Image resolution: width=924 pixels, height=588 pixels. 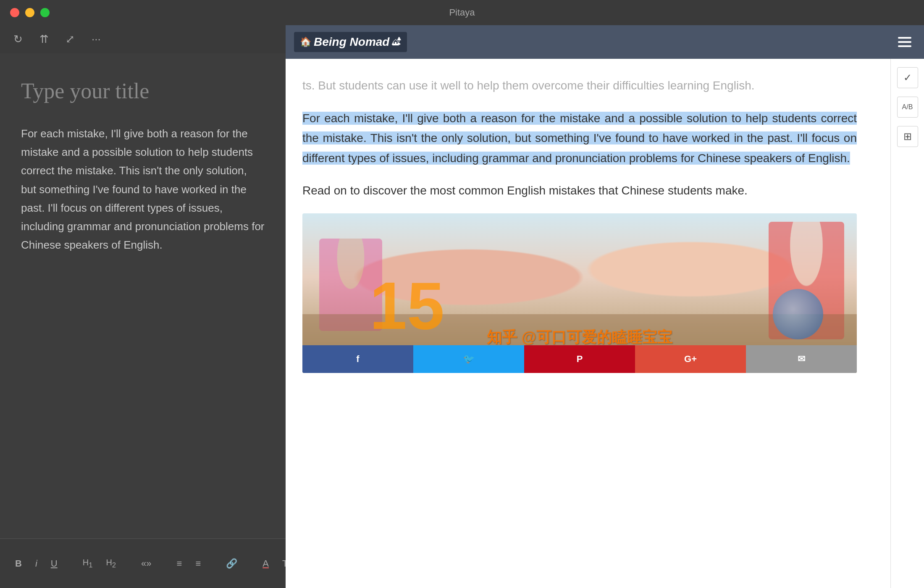 What do you see at coordinates (908, 136) in the screenshot?
I see `grid-icon: ⊞` at bounding box center [908, 136].